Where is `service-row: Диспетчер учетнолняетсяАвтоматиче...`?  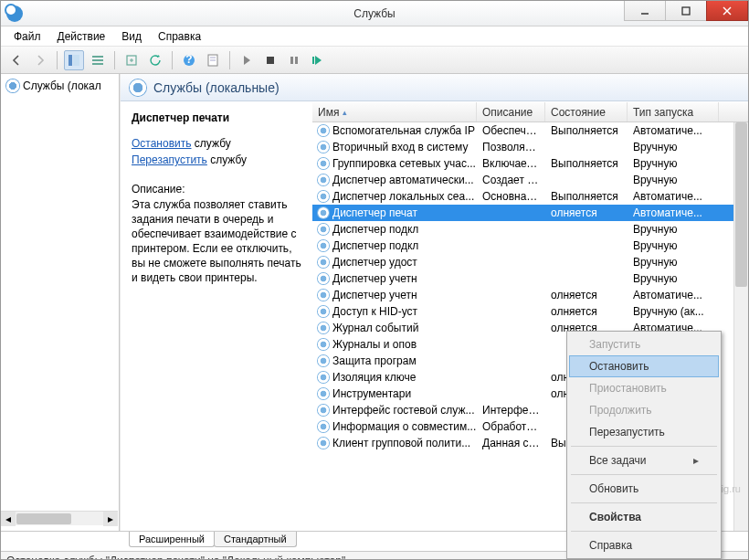
service-row: Диспетчер учетнолняетсяАвтоматиче... is located at coordinates (530, 295).